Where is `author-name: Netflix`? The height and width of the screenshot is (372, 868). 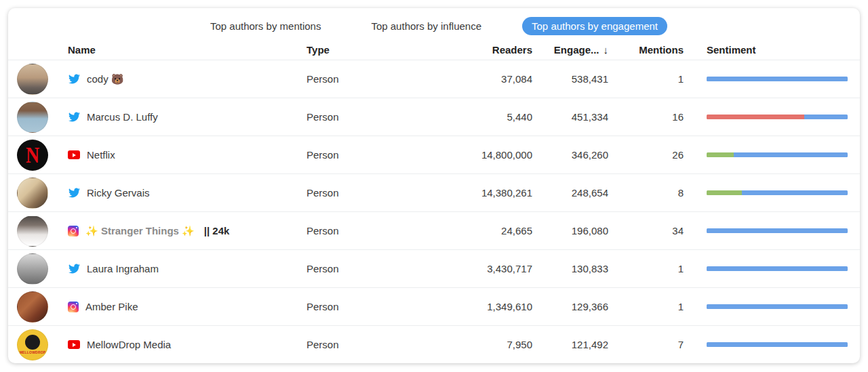
author-name: Netflix is located at coordinates (101, 154).